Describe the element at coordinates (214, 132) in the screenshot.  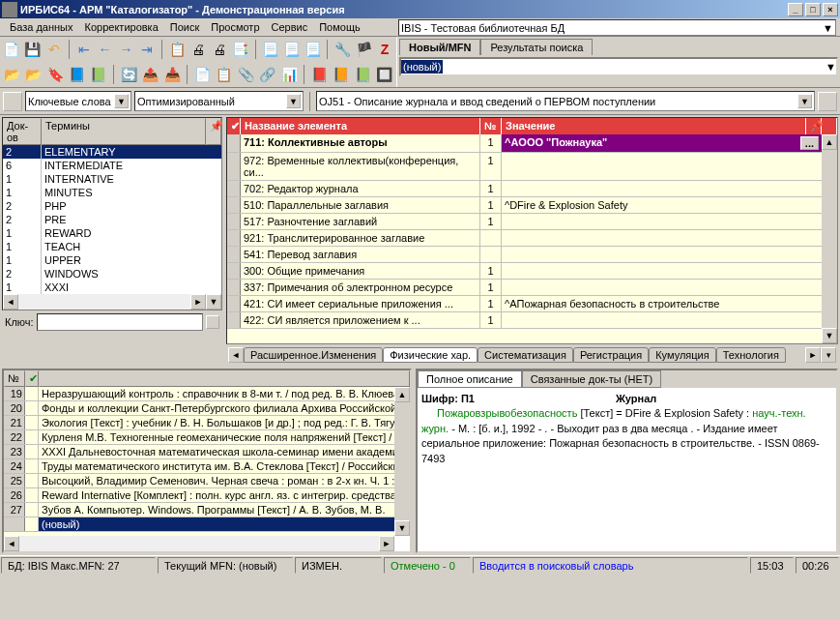
I see `terms-pin-icon: 📌` at that location.